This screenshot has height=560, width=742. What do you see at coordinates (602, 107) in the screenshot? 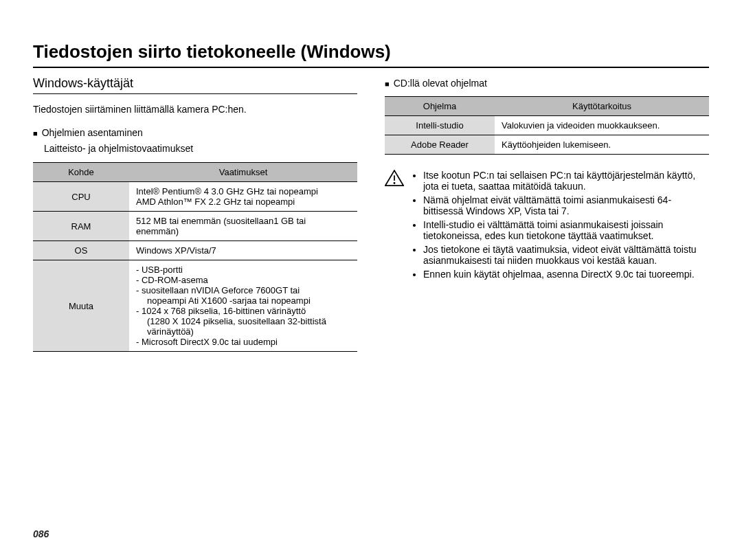
I see `prog-table-head-purpose: Käyttötarkoitus` at bounding box center [602, 107].